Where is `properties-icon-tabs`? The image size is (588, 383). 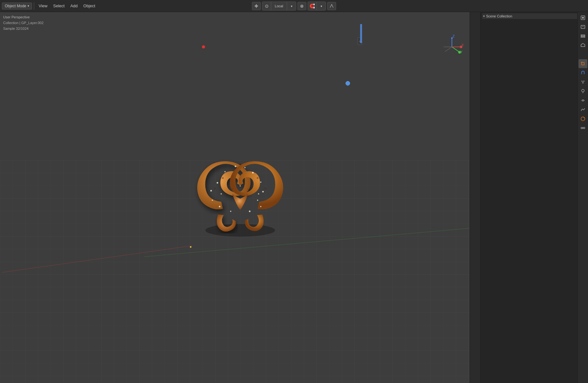 properties-icon-tabs is located at coordinates (583, 198).